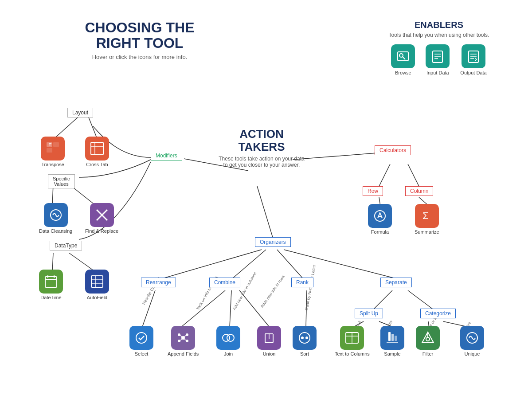 Image resolution: width=532 pixels, height=411 pixels. What do you see at coordinates (352, 354) in the screenshot?
I see `text-to-columns-label: Text to Columns` at bounding box center [352, 354].